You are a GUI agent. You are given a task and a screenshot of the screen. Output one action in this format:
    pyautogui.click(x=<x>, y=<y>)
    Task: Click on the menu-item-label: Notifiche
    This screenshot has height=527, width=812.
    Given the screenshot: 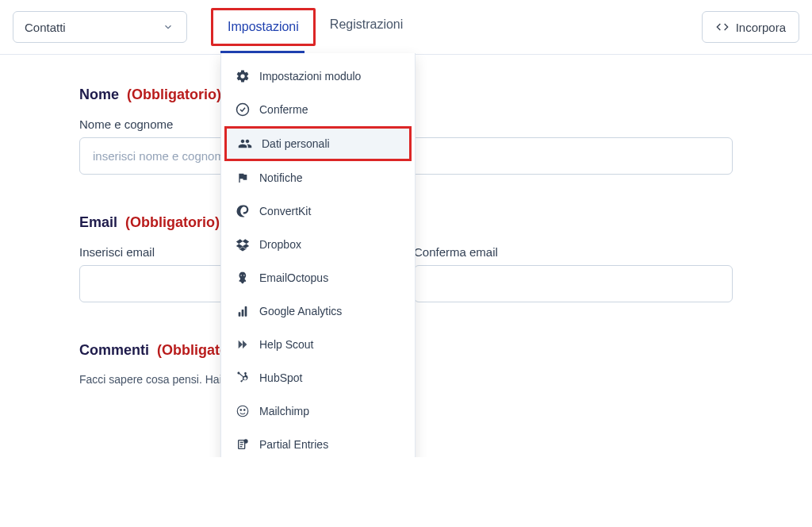 What is the action you would take?
    pyautogui.click(x=281, y=178)
    